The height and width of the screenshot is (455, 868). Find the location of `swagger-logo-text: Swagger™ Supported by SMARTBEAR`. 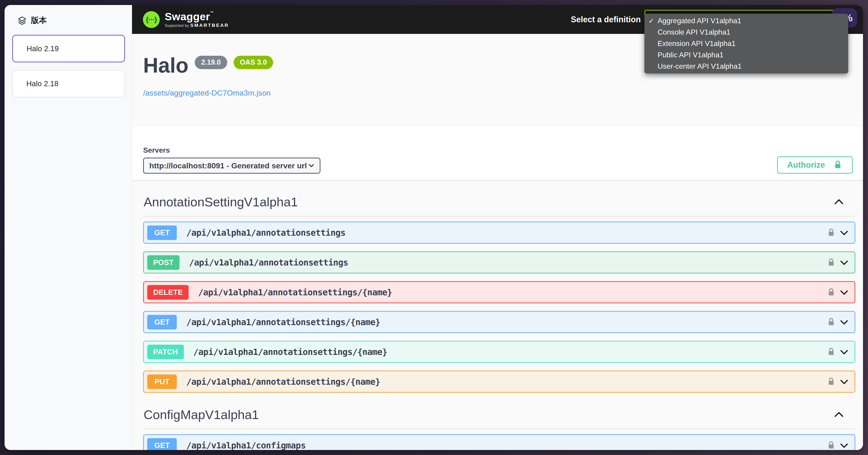

swagger-logo-text: Swagger™ Supported by SMARTBEAR is located at coordinates (197, 20).